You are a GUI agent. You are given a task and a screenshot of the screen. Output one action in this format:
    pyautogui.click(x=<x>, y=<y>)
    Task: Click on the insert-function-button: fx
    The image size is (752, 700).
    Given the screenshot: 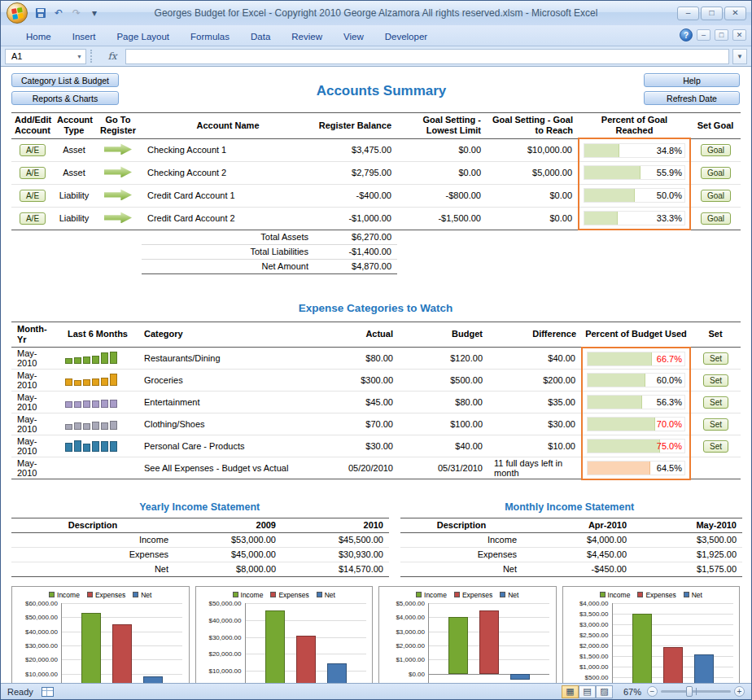 What is the action you would take?
    pyautogui.click(x=112, y=57)
    